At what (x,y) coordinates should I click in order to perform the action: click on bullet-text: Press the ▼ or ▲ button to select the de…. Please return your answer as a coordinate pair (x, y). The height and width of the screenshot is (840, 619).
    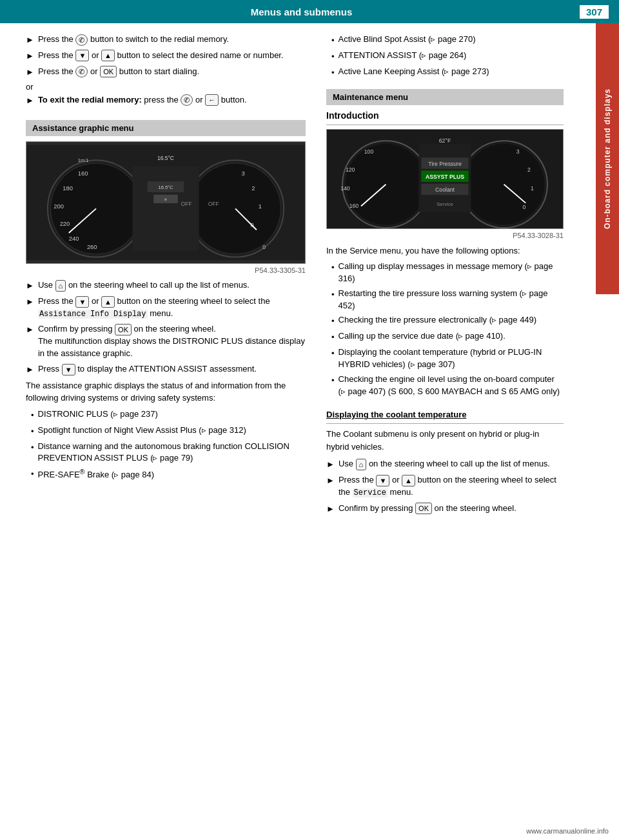
    Looking at the image, I should click on (172, 55).